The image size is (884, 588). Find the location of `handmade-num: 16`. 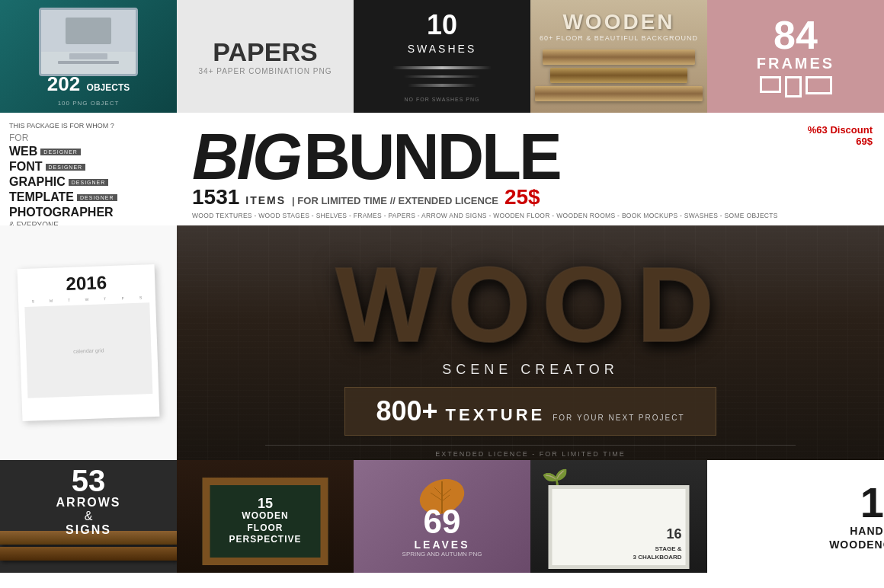

handmade-num: 16 is located at coordinates (872, 503).